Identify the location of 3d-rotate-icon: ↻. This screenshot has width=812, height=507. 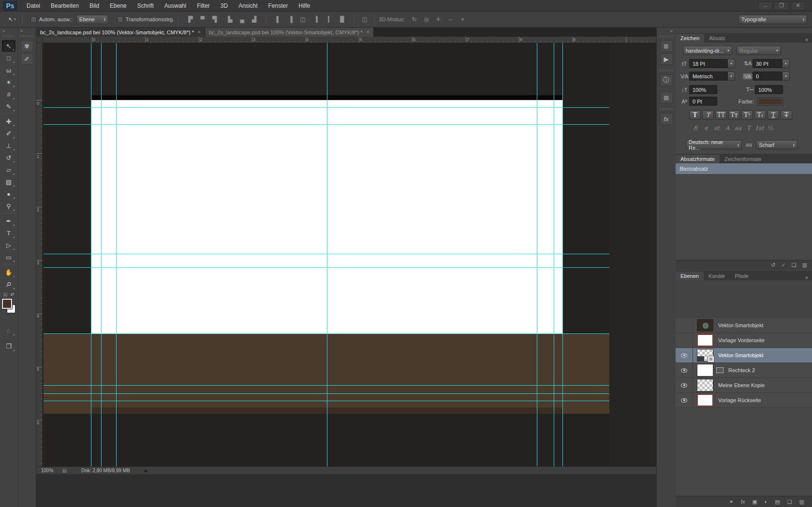
(414, 19).